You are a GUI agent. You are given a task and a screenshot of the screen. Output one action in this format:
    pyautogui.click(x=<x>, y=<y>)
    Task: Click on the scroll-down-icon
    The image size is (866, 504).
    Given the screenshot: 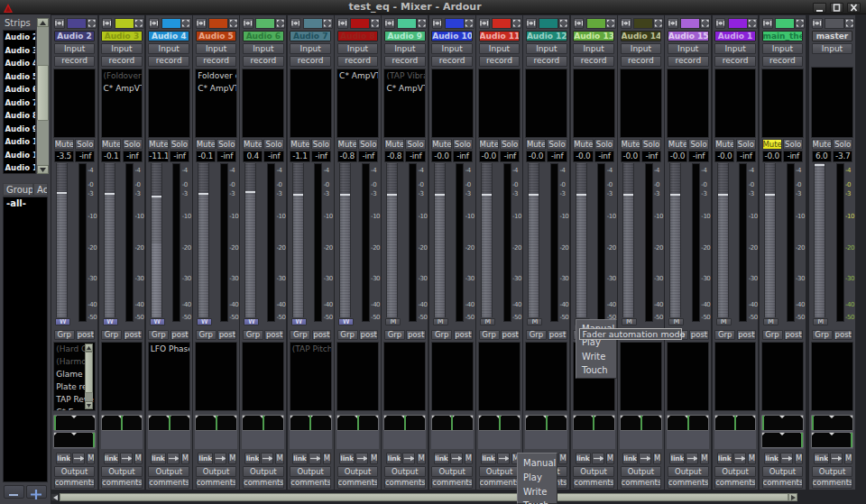 What is the action you would take?
    pyautogui.click(x=88, y=406)
    